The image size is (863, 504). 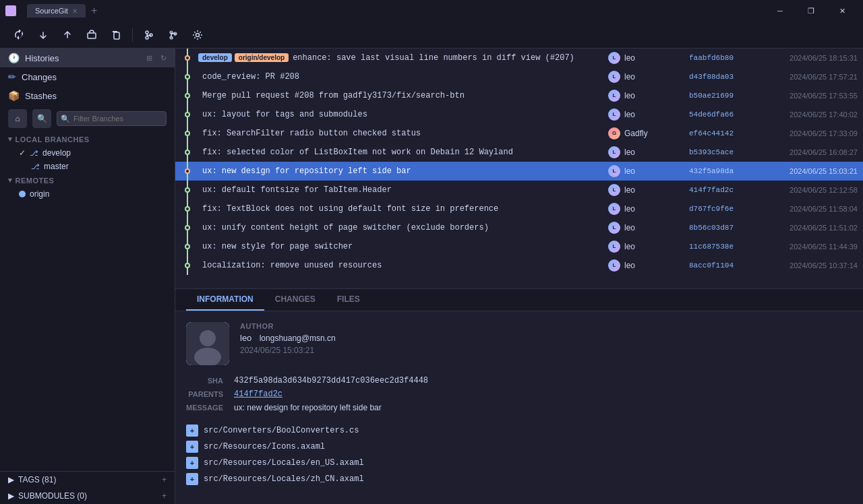 What do you see at coordinates (205, 394) in the screenshot?
I see `parents-label: PARENTS` at bounding box center [205, 394].